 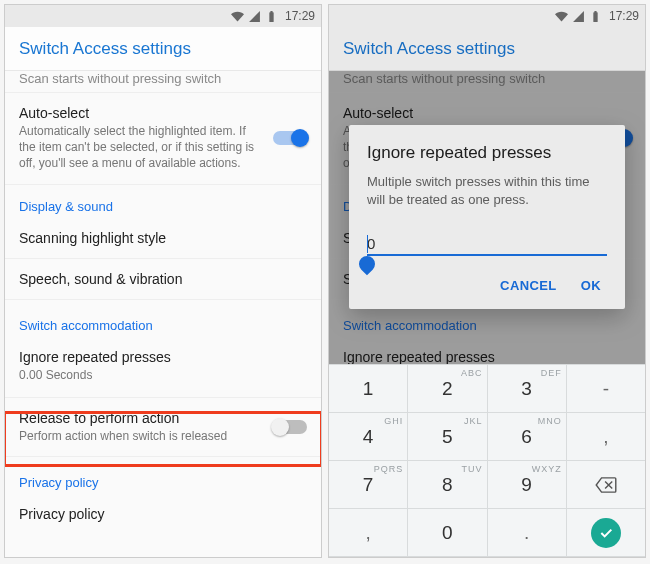 What do you see at coordinates (528, 286) in the screenshot?
I see `cancel-button: CANCEL` at bounding box center [528, 286].